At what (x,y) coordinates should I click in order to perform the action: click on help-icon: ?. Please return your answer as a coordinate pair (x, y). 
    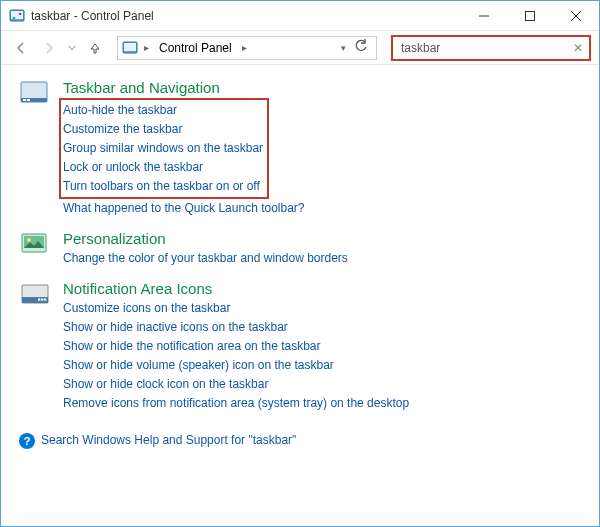
    Looking at the image, I should click on (27, 441).